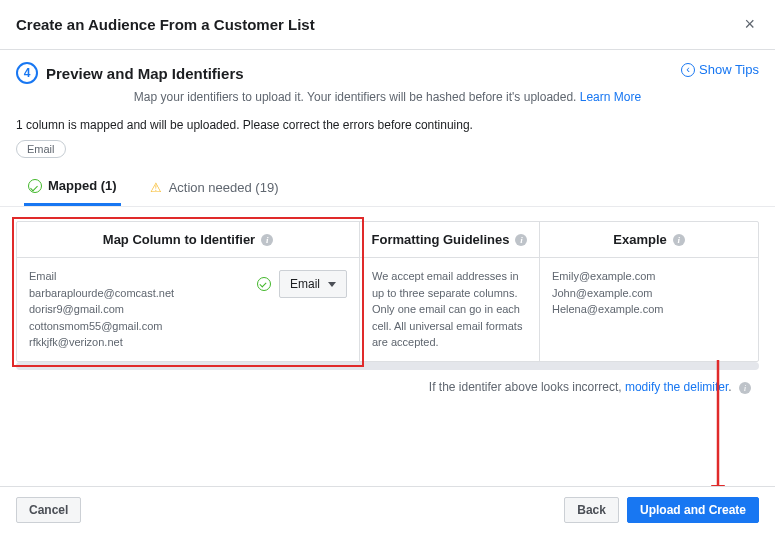 Image resolution: width=775 pixels, height=533 pixels. What do you see at coordinates (688, 70) in the screenshot?
I see `info-circle-icon: ‹` at bounding box center [688, 70].